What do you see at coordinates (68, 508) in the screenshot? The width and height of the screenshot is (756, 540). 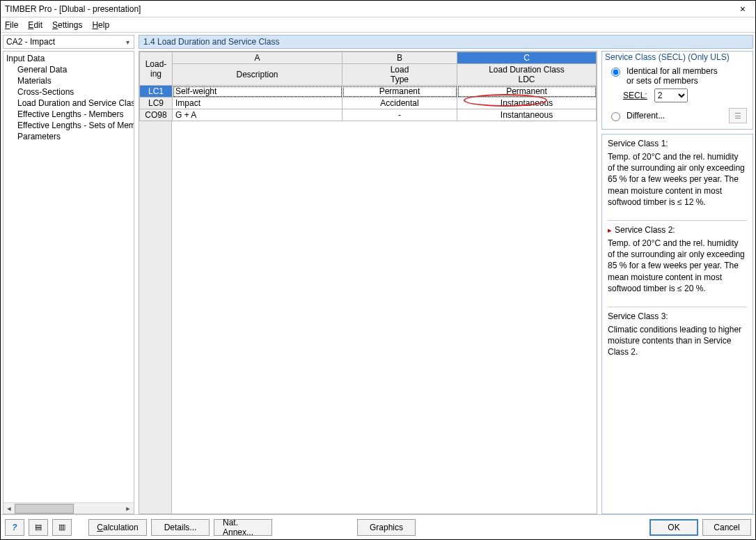 I see `tree-hscrollbar: ◄ ►` at bounding box center [68, 508].